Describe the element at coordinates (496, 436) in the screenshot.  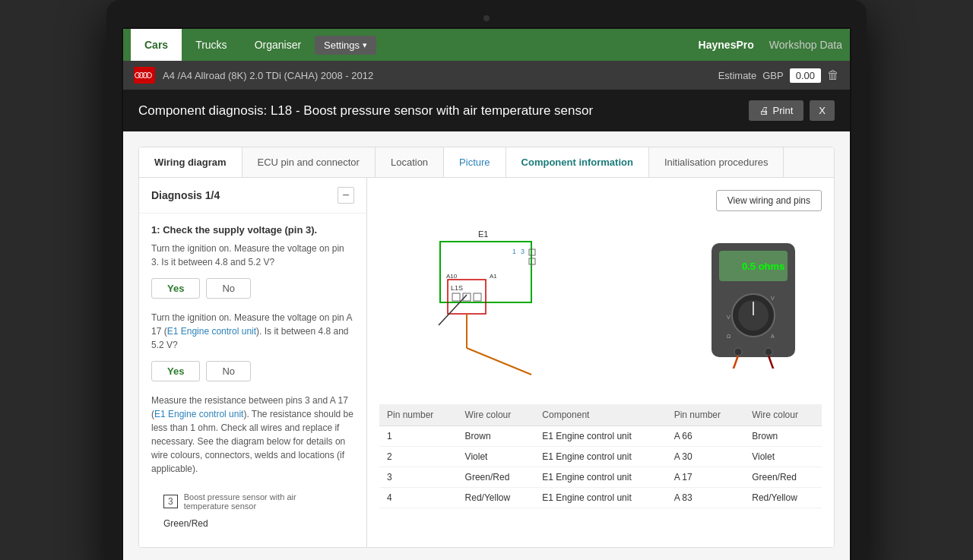
I see `table-cell: Brown` at that location.